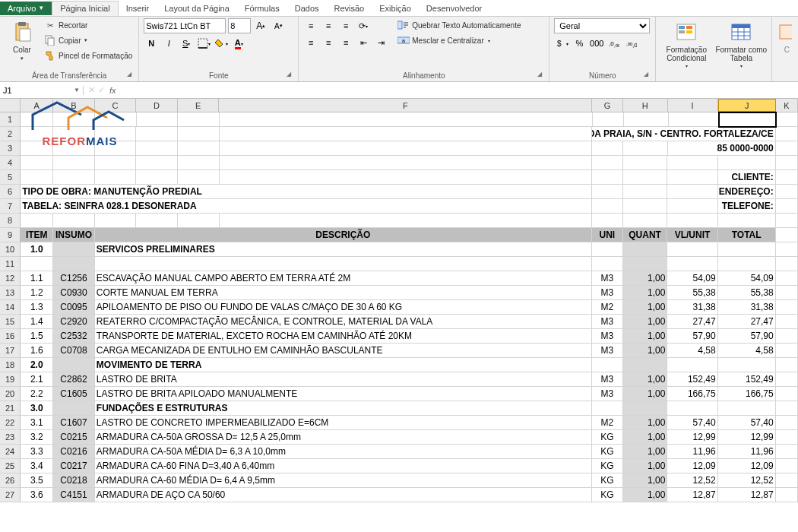 This screenshot has height=532, width=798. What do you see at coordinates (11, 336) in the screenshot?
I see `row-header: 16` at bounding box center [11, 336].